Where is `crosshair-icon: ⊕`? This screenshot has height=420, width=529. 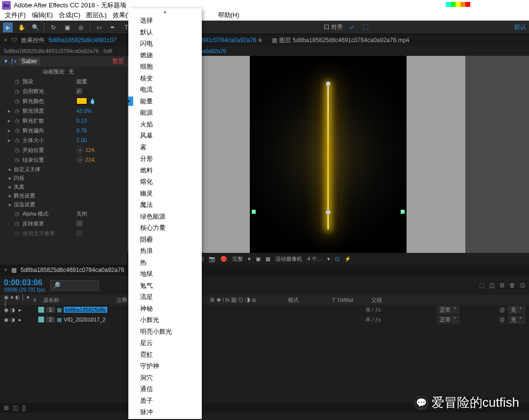 crosshair-icon: ⊕ is located at coordinates (80, 150).